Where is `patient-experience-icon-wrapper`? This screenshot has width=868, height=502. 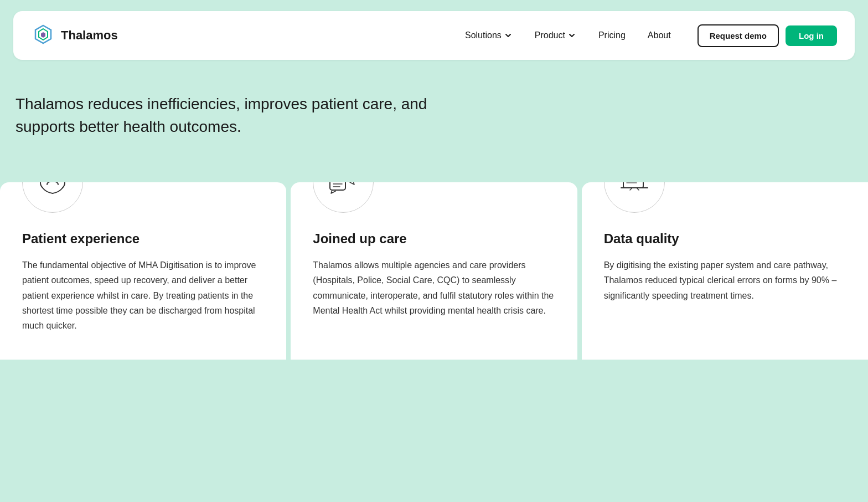
patient-experience-icon-wrapper is located at coordinates (53, 197).